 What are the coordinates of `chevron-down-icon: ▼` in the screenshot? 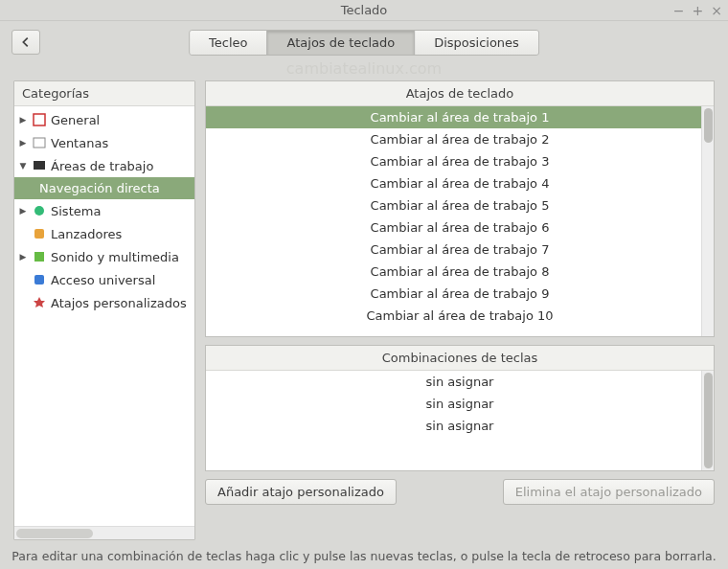 It's located at (23, 166).